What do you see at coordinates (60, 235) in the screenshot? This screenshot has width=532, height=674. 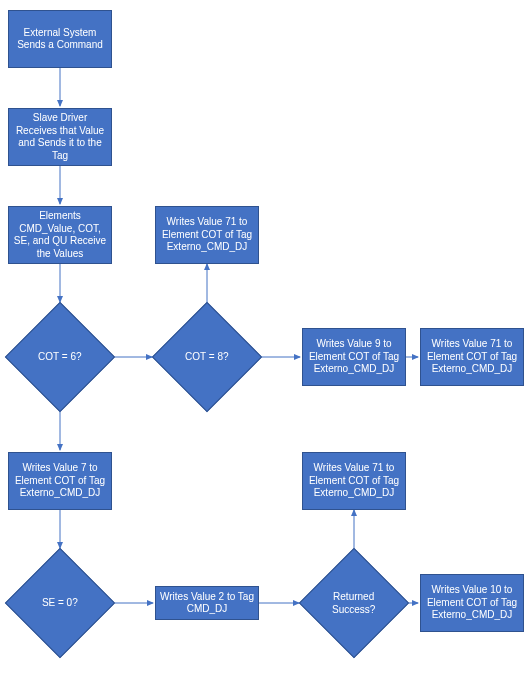 I see `node-label: Elements CMD_Value, COT, SE, and QU Rece…` at bounding box center [60, 235].